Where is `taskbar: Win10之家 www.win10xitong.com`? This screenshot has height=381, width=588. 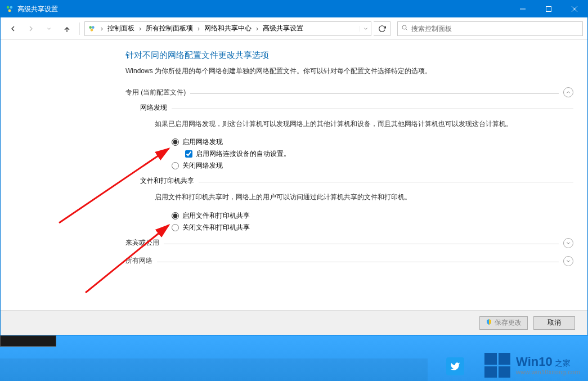
taskbar: Win10之家 www.win10xitong.com is located at coordinates (294, 358).